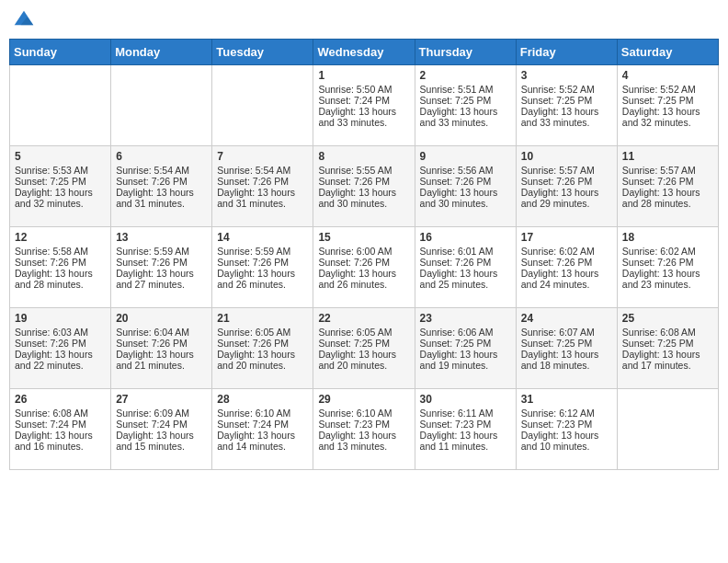 Image resolution: width=728 pixels, height=563 pixels. Describe the element at coordinates (561, 198) in the screenshot. I see `daylight-text: Daylight: 13 hours and 29 minutes.` at that location.